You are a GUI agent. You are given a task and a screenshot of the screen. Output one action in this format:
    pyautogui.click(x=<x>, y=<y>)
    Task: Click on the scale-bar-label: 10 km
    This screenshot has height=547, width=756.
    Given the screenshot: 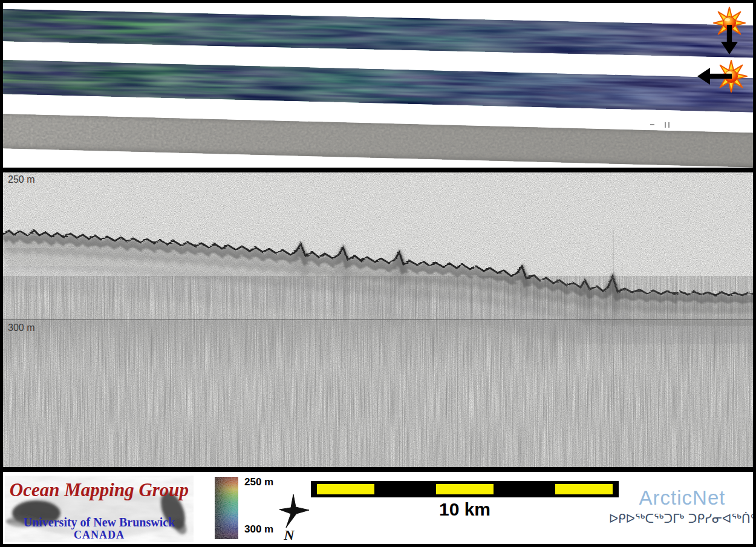 What is the action you would take?
    pyautogui.click(x=464, y=509)
    